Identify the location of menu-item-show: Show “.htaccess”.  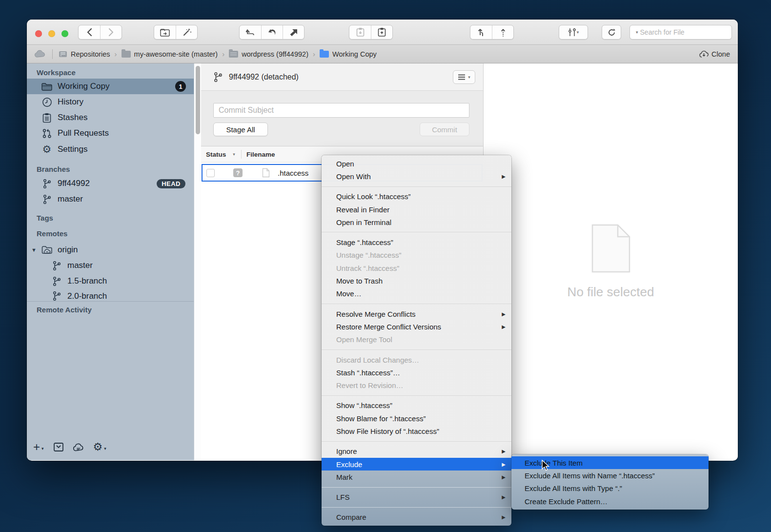
(417, 406).